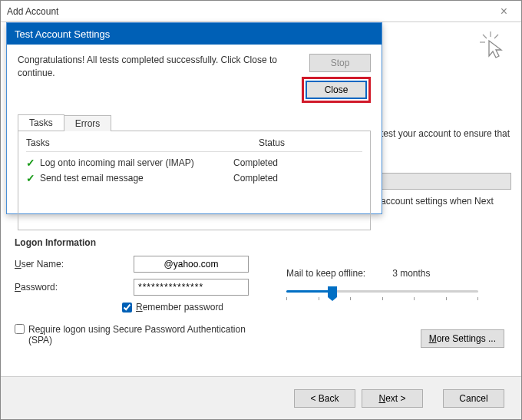  Describe the element at coordinates (462, 339) in the screenshot. I see `more-settings-button: More Settings ...` at that location.